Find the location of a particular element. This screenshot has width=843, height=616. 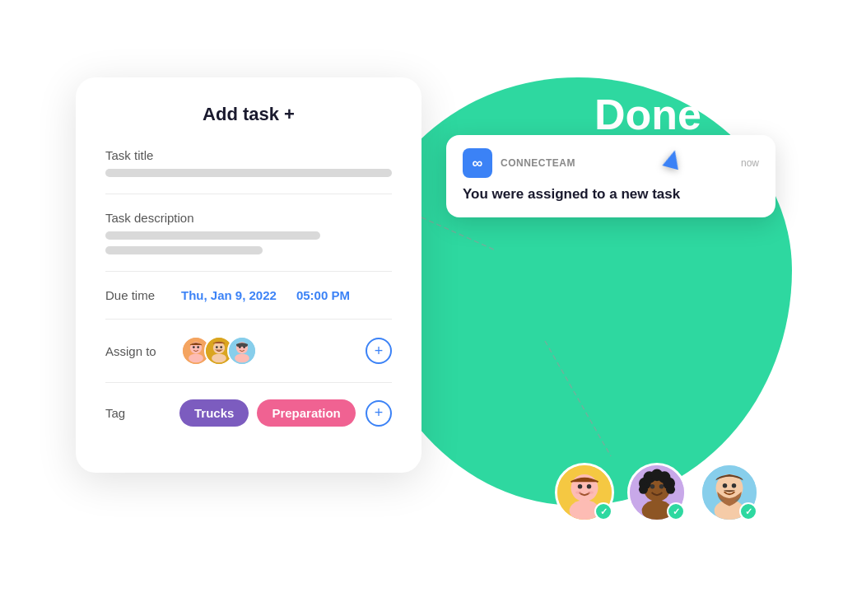

avatar-group is located at coordinates (219, 351).